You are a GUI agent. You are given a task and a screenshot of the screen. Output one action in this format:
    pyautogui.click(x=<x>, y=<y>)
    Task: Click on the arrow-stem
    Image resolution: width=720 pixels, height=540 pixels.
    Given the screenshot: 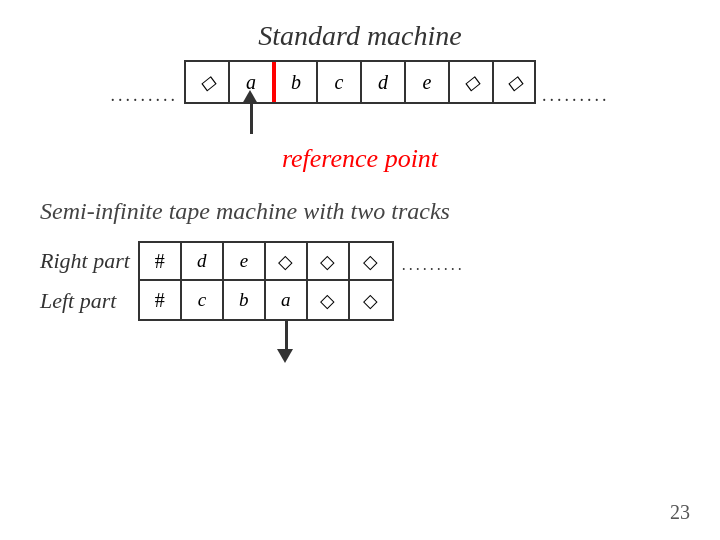 What is the action you would take?
    pyautogui.click(x=252, y=119)
    